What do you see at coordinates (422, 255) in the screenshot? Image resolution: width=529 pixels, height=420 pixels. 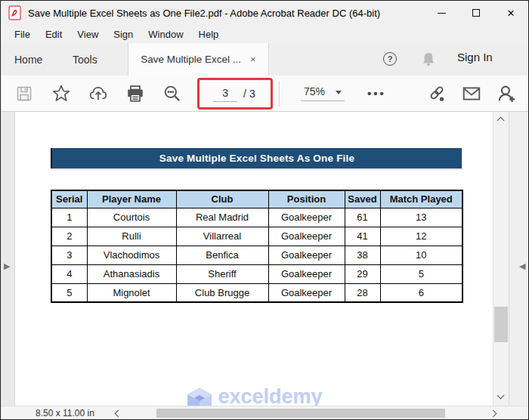 I see `table-cell: 10` at bounding box center [422, 255].